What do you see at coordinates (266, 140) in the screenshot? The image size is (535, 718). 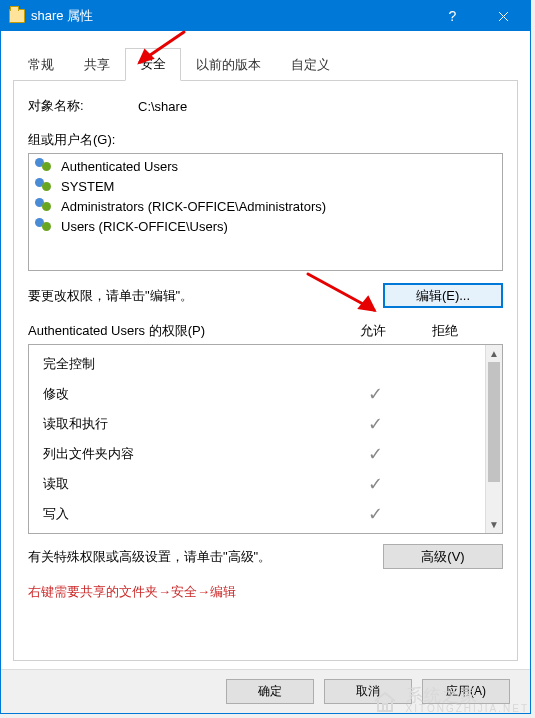 I see `group-list-label: 组或用户名(G):` at bounding box center [266, 140].